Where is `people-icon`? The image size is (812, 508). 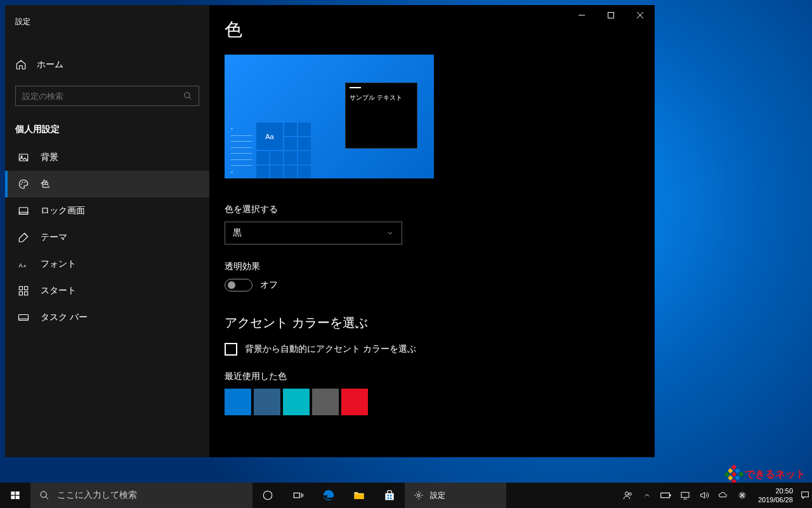
people-icon is located at coordinates (628, 495).